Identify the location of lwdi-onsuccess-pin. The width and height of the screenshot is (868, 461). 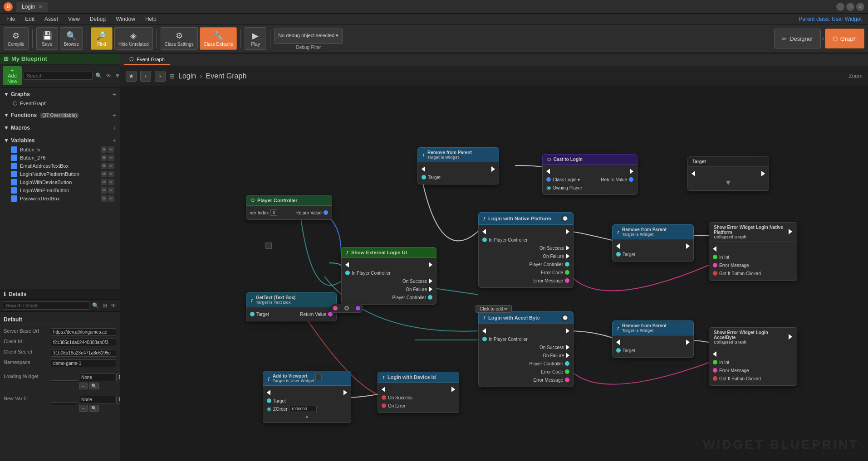
(384, 398).